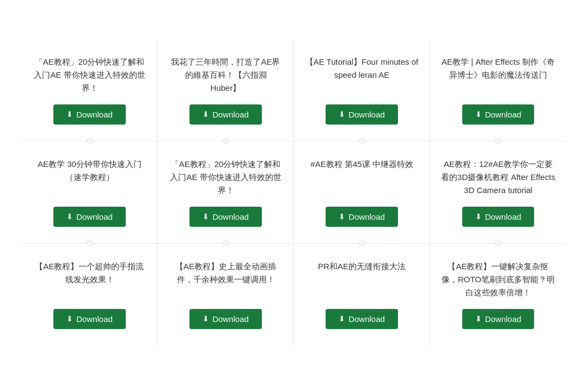 This screenshot has width=588, height=384. Describe the element at coordinates (499, 114) in the screenshot. I see `download-button-4: ⬇Download` at that location.